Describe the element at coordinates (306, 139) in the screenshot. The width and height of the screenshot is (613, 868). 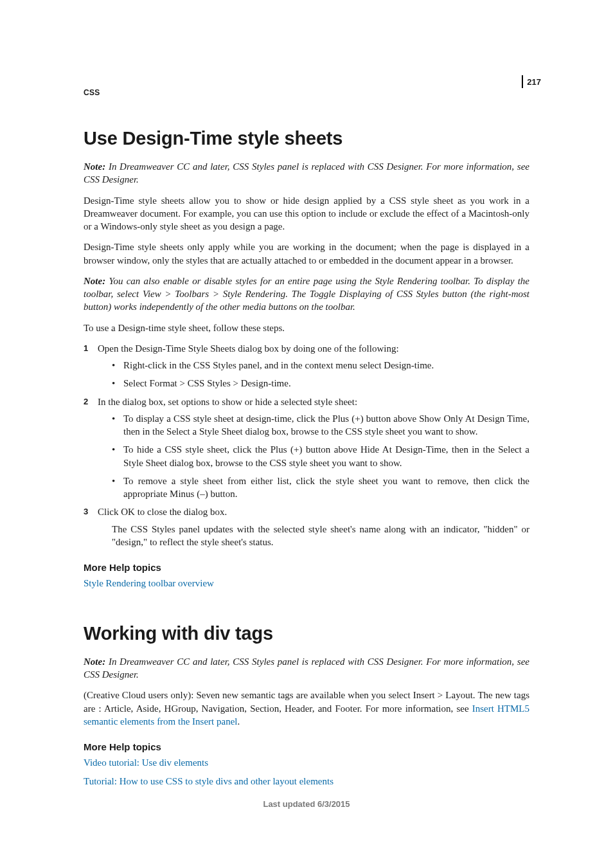
I see `section-title-1: Use Design-Time style sheets` at that location.